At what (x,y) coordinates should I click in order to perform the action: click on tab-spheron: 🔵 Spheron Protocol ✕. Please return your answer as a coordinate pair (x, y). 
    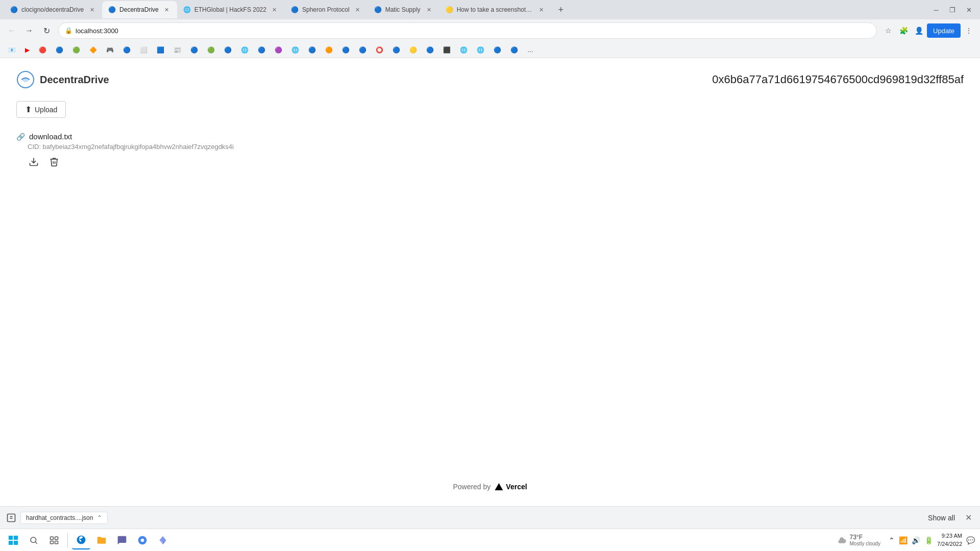
    Looking at the image, I should click on (327, 10).